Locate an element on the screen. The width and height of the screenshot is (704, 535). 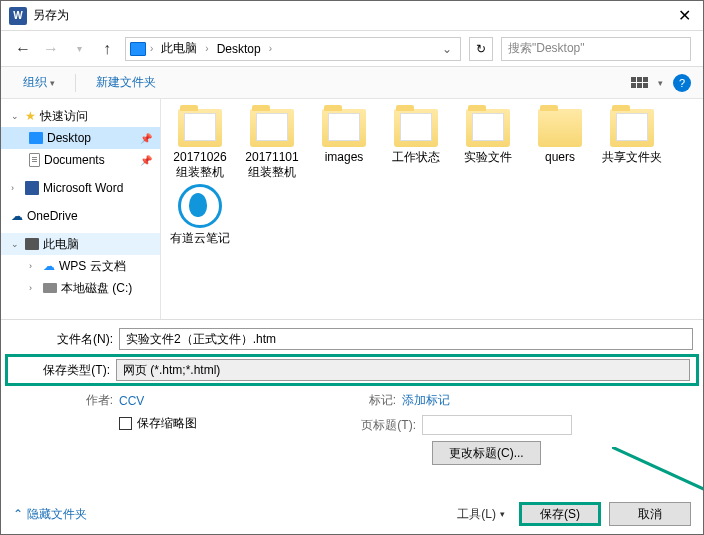
sidebar-item-documents: Documents📌 is located at coordinates (80, 160).